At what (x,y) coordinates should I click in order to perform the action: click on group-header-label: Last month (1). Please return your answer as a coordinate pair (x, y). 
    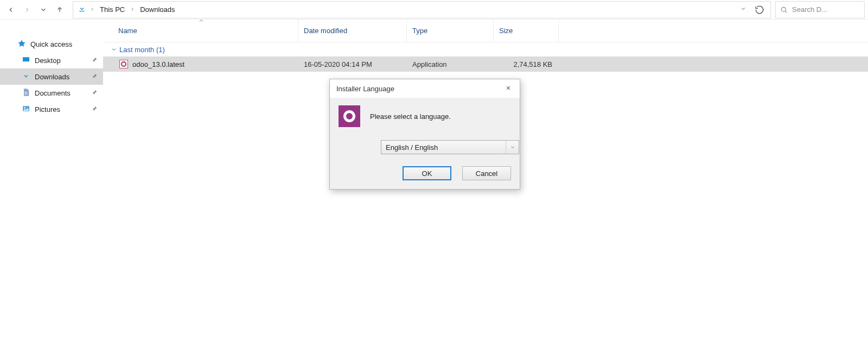
    Looking at the image, I should click on (142, 50).